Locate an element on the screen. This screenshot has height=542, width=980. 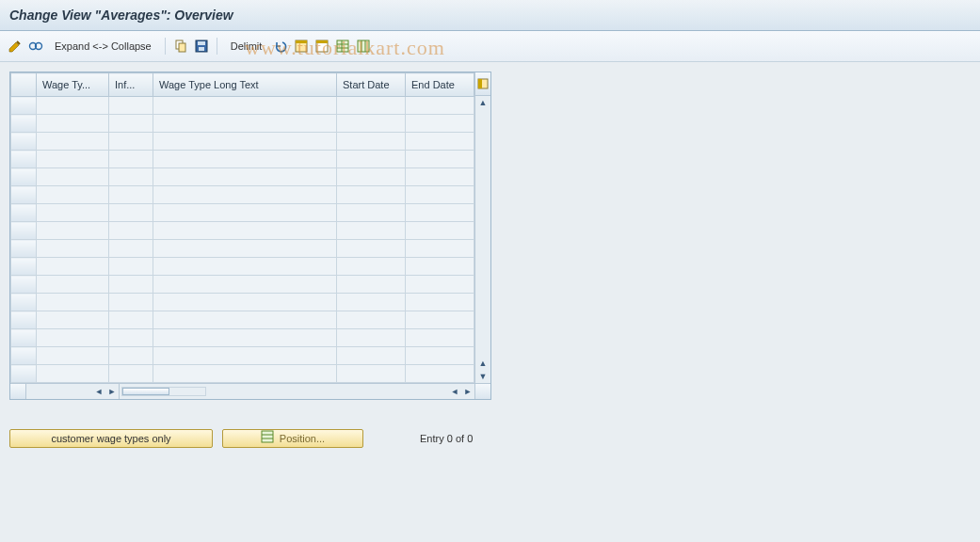
delimit-button: Delimit is located at coordinates (247, 46).